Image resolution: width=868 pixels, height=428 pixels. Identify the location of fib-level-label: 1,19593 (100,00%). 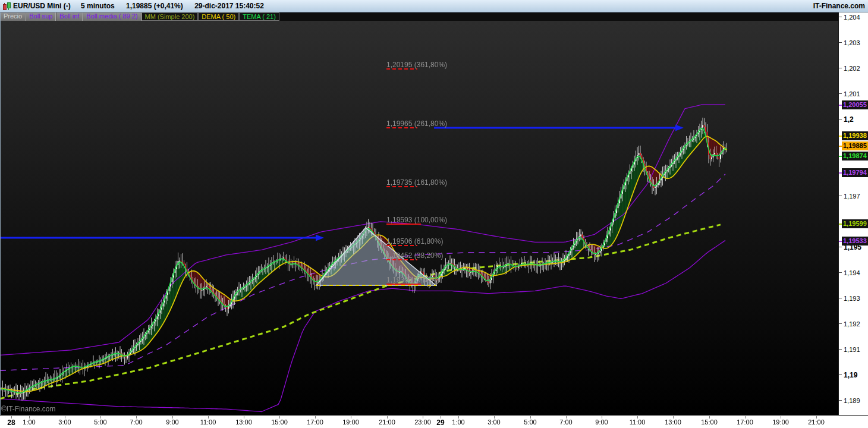
(417, 220).